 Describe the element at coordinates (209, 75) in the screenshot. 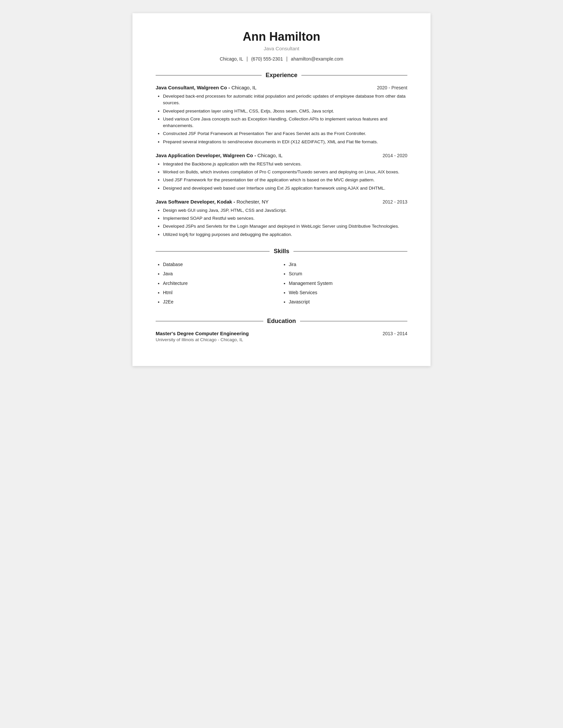

I see `experience-line-left` at that location.